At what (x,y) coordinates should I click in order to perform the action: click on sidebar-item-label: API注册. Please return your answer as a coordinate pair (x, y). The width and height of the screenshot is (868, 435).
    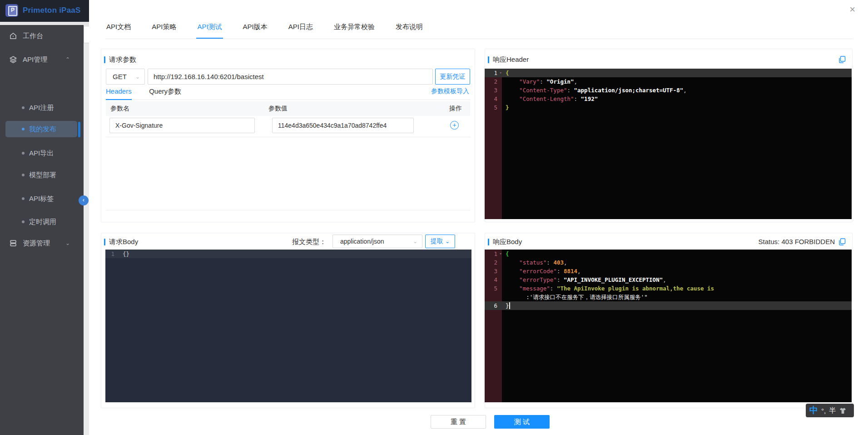
    Looking at the image, I should click on (41, 108).